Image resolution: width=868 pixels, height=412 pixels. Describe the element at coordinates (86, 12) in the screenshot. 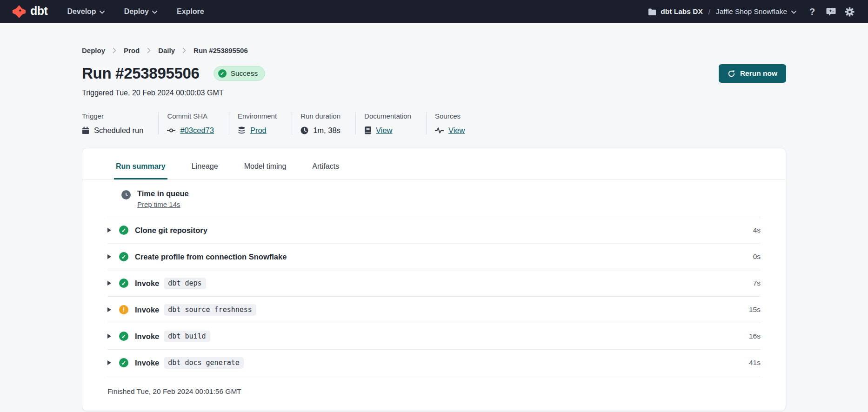

I see `nav-develop: Develop` at that location.